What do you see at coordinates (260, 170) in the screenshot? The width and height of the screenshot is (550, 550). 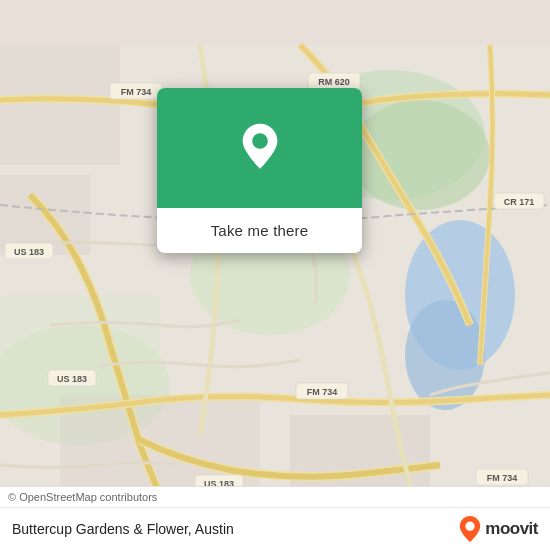 I see `location-popup: Take me there` at bounding box center [260, 170].